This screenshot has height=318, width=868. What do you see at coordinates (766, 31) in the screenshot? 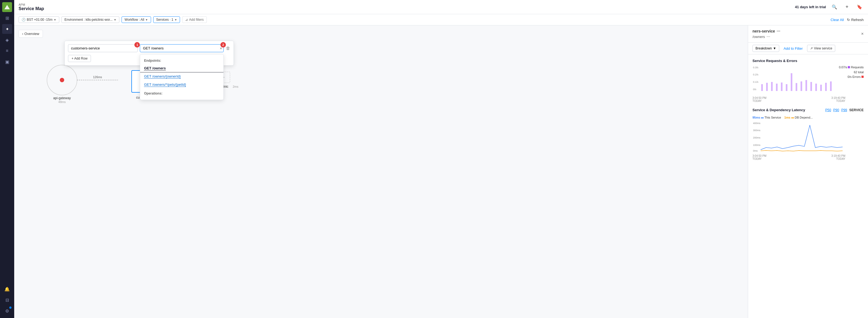
I see `right-panel-service: ners-service ···` at bounding box center [766, 31].